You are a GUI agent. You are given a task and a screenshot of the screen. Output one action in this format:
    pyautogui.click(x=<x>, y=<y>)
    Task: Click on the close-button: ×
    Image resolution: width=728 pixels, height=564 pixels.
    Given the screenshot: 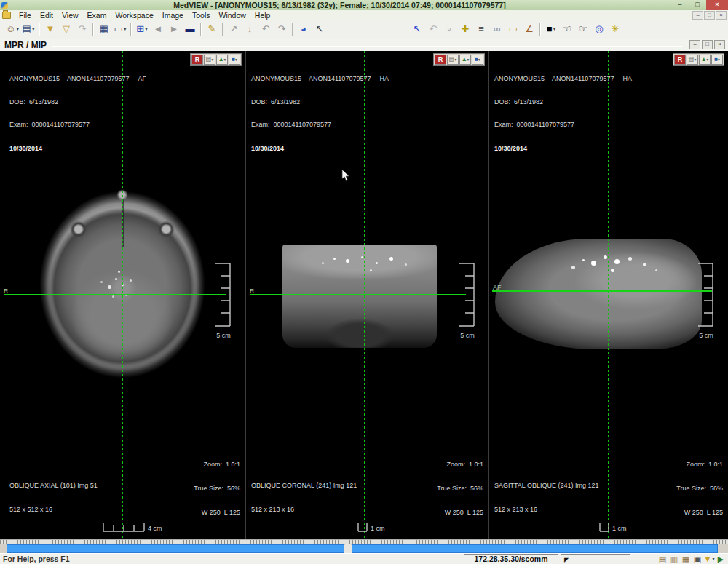 What is the action you would take?
    pyautogui.click(x=717, y=5)
    